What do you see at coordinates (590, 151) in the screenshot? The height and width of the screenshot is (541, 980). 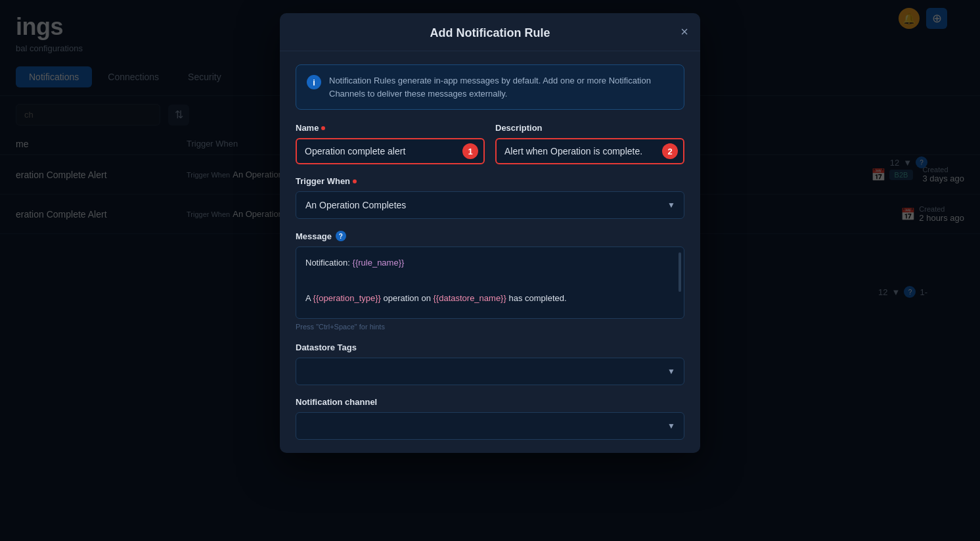 I see `description-input-wrapper: 2` at bounding box center [590, 151].